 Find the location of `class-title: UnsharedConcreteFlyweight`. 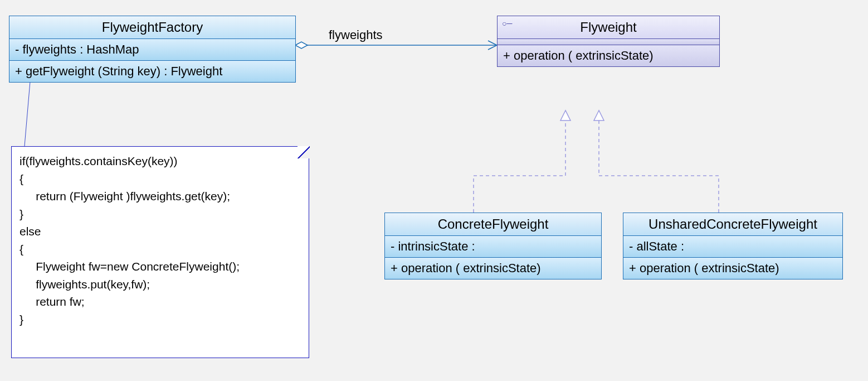

class-title: UnsharedConcreteFlyweight is located at coordinates (733, 224).